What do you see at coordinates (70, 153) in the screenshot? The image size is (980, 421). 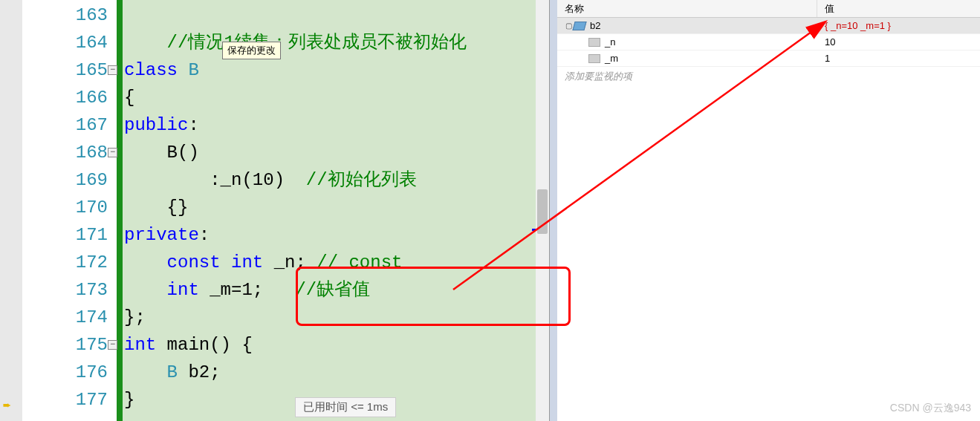 I see `line-number: 168` at bounding box center [70, 153].